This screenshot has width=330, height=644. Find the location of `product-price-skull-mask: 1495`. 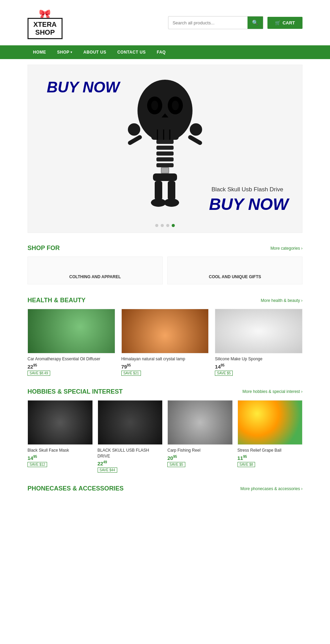

product-price-skull-mask: 1495 is located at coordinates (60, 458).